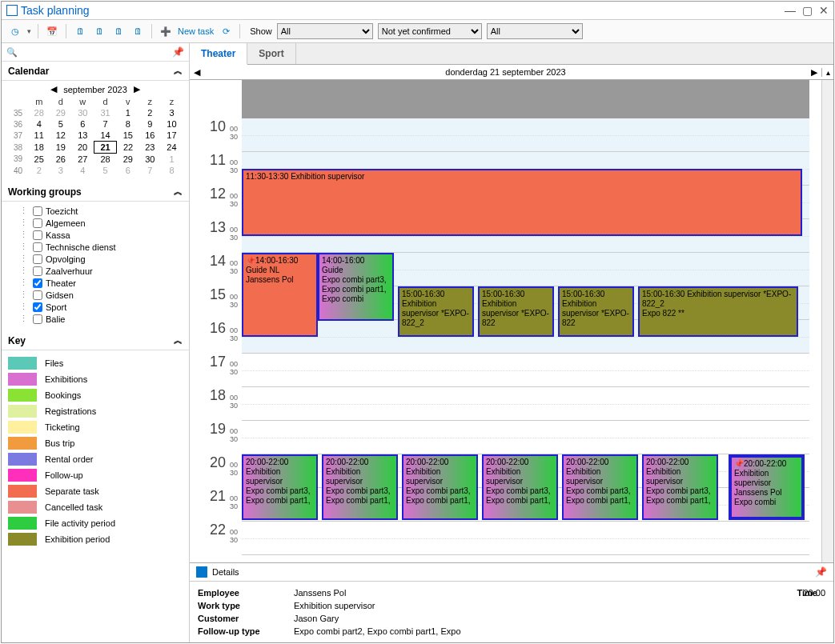 The image size is (835, 644). What do you see at coordinates (80, 31) in the screenshot?
I see `calendar-1-icon: 🗓` at bounding box center [80, 31].